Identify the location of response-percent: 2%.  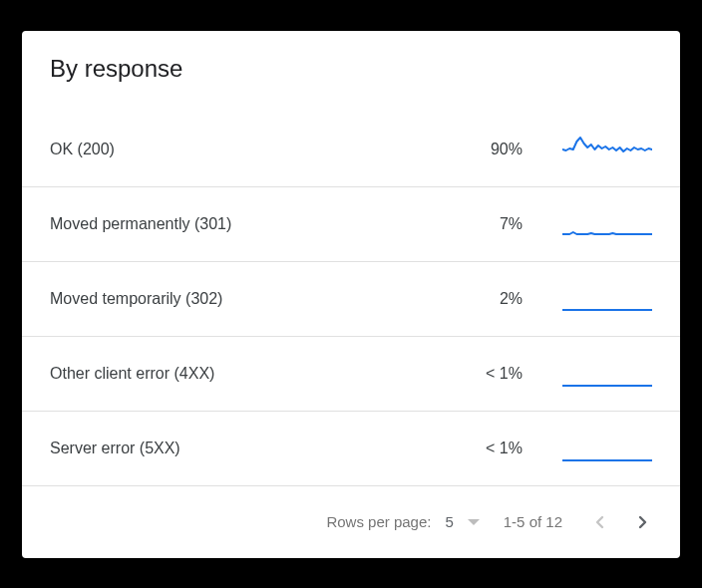
(483, 299).